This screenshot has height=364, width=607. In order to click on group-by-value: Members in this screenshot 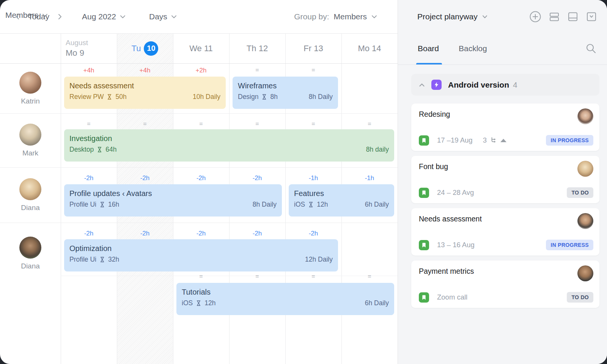, I will do `click(350, 17)`.